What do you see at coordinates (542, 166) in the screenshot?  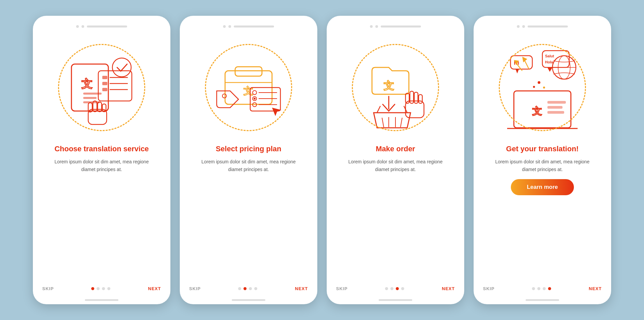 I see `card-desc-4: Lorem ipsum dolor sit dim amet, mea regi…` at bounding box center [542, 166].